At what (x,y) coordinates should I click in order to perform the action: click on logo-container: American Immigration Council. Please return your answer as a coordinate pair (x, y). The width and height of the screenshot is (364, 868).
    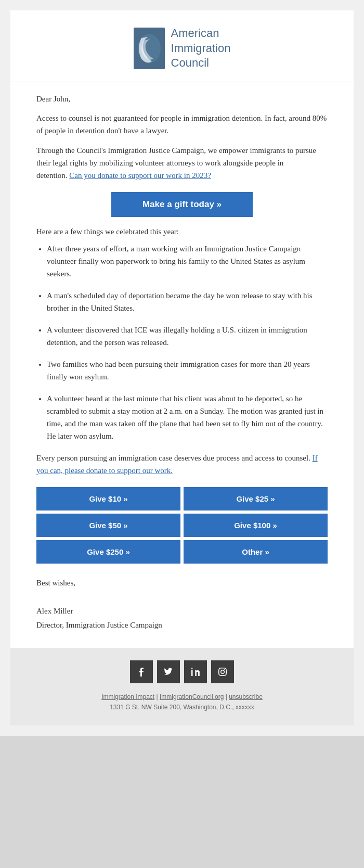
    Looking at the image, I should click on (182, 48).